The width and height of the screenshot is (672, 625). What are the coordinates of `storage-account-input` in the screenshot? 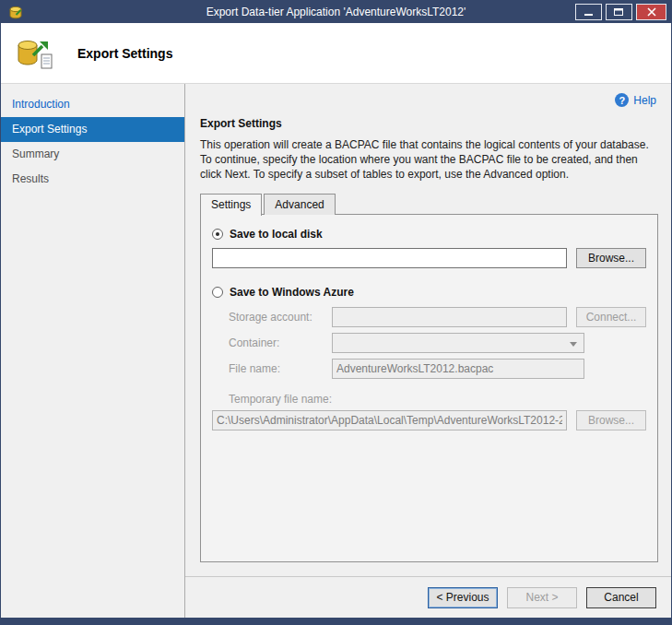 It's located at (450, 317).